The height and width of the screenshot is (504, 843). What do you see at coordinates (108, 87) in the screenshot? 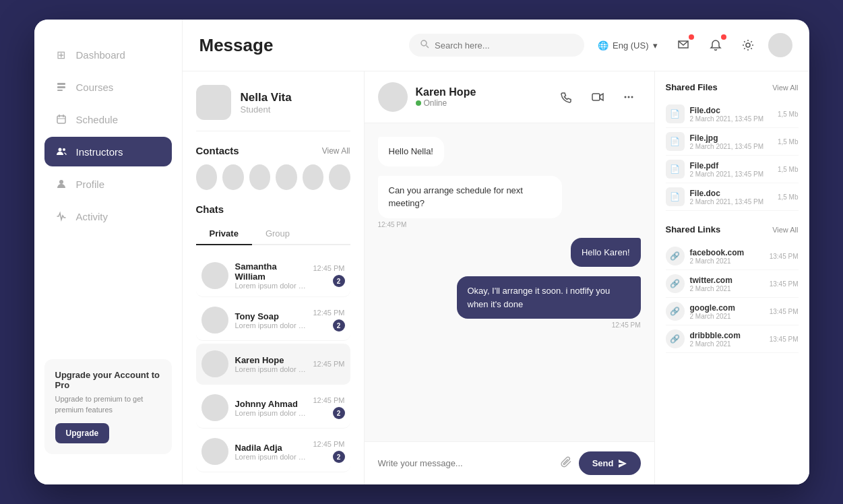
I see `sidebar-item-courses: Courses` at bounding box center [108, 87].